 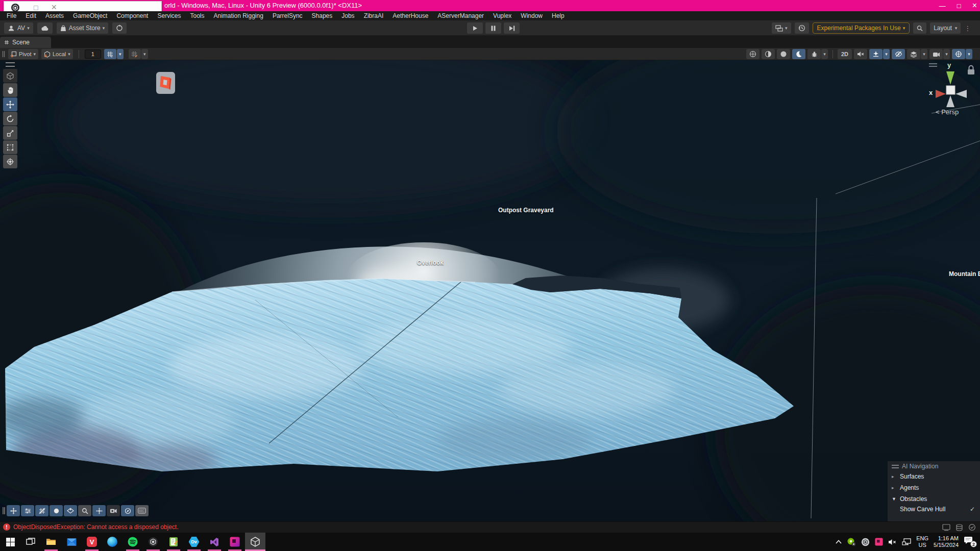 What do you see at coordinates (851, 542) in the screenshot?
I see `nvidia-settings-icon` at bounding box center [851, 542].